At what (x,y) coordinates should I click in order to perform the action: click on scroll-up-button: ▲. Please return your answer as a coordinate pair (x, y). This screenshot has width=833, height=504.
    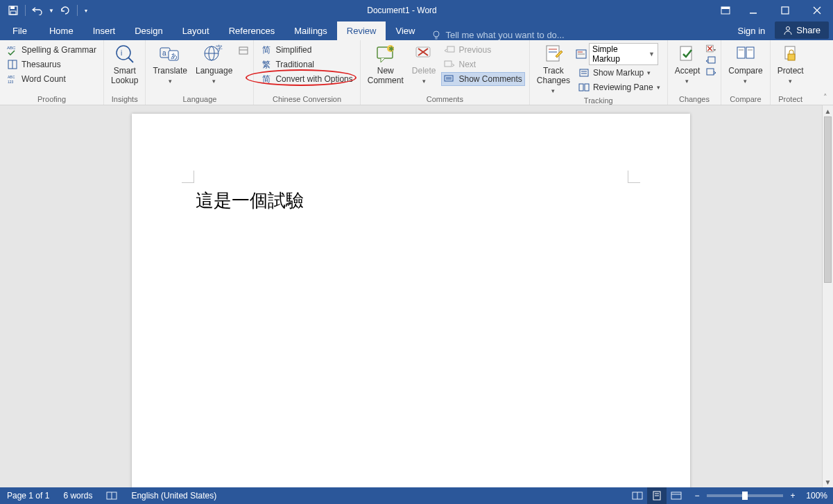
    Looking at the image, I should click on (828, 111).